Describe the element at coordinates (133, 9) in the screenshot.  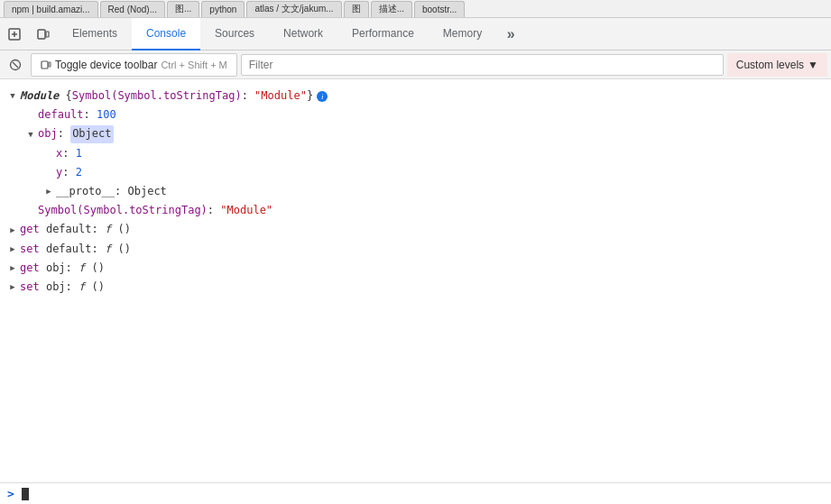
I see `browser-tab-2: Red (Nod)...` at that location.